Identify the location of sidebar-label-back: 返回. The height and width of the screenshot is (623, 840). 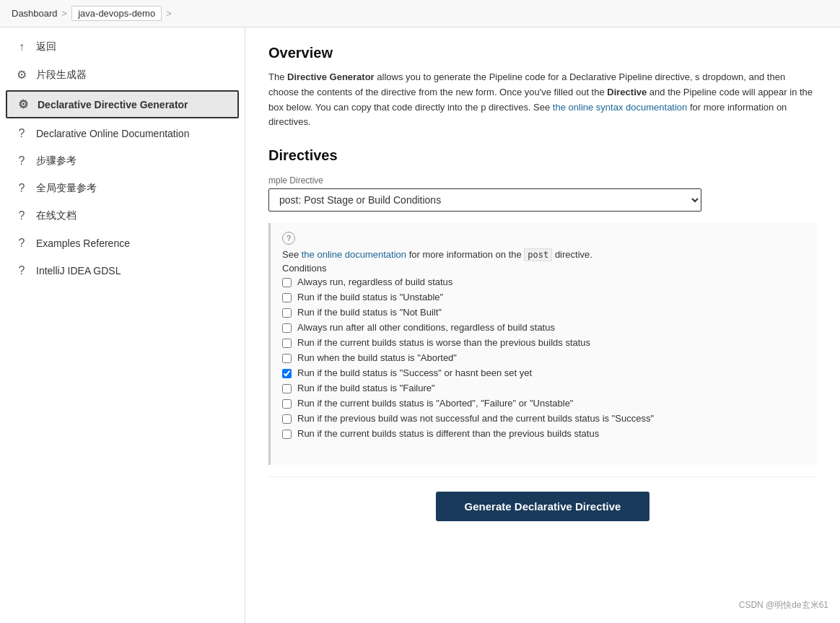
(46, 47).